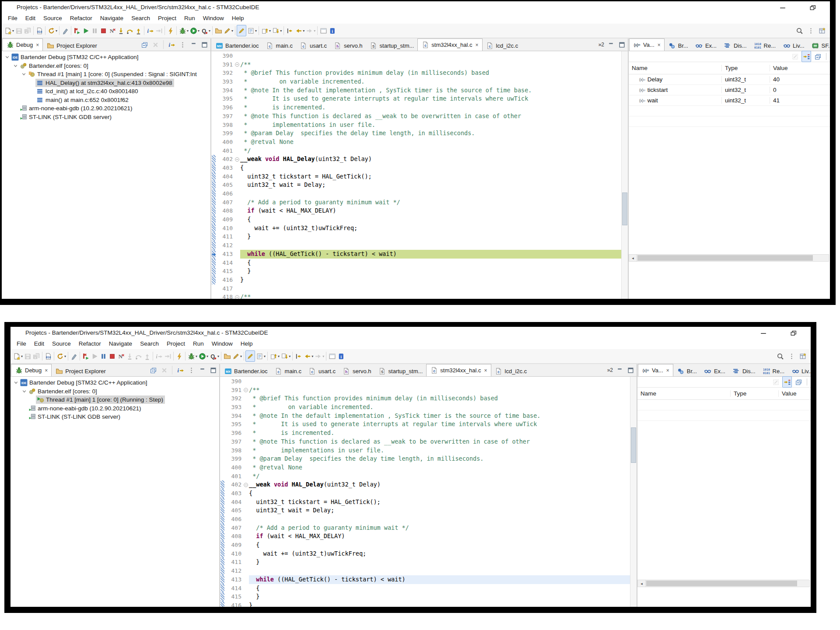 Image resolution: width=840 pixels, height=630 pixels. Describe the element at coordinates (425, 390) in the screenshot. I see `code-line-391: 391/**` at that location.